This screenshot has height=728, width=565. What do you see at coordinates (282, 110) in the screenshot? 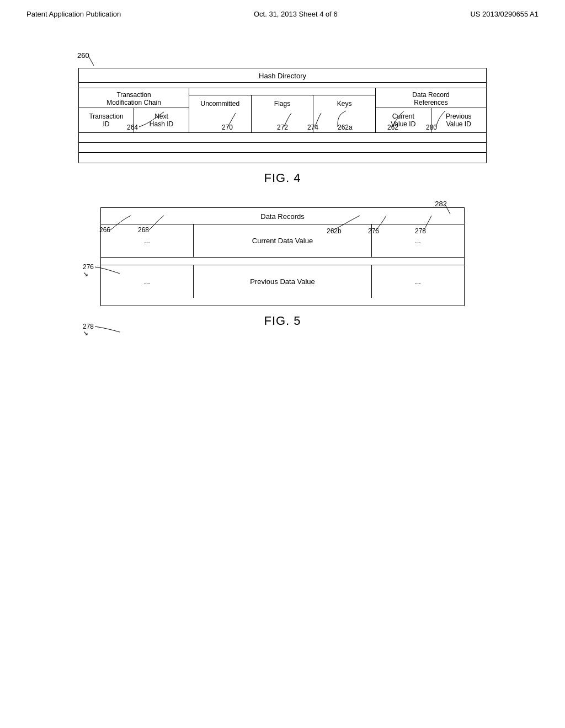
I see `middle-section: Uncommitted Flags Keys` at bounding box center [282, 110].